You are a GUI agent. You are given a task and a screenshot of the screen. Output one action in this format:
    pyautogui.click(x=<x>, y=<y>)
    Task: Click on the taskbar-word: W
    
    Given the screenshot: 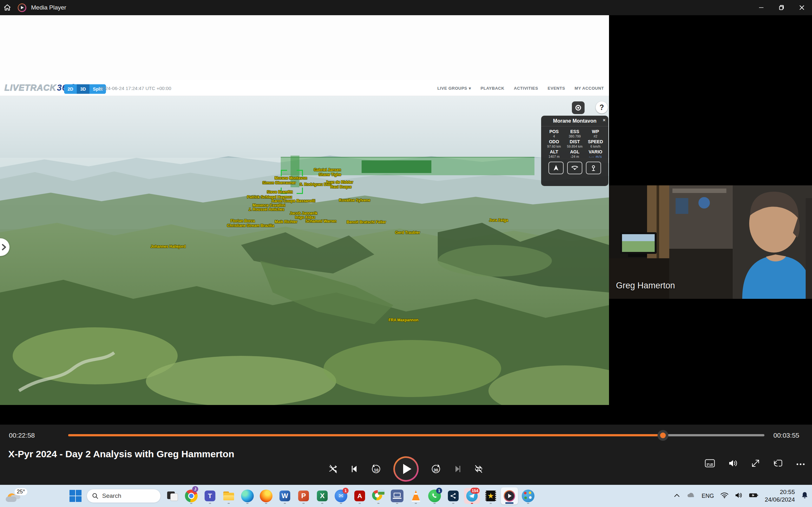 What is the action you would take?
    pyautogui.click(x=285, y=496)
    